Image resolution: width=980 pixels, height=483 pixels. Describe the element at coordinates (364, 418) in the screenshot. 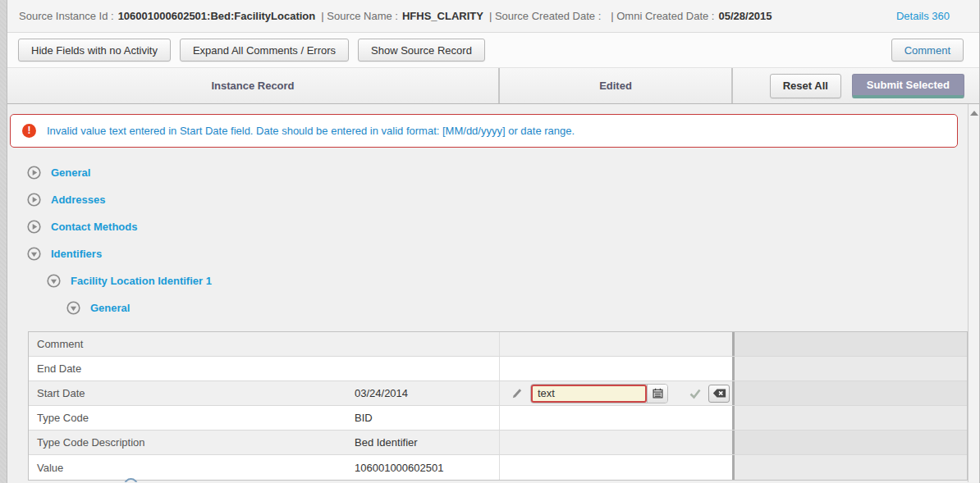

I see `field-value: BID` at that location.